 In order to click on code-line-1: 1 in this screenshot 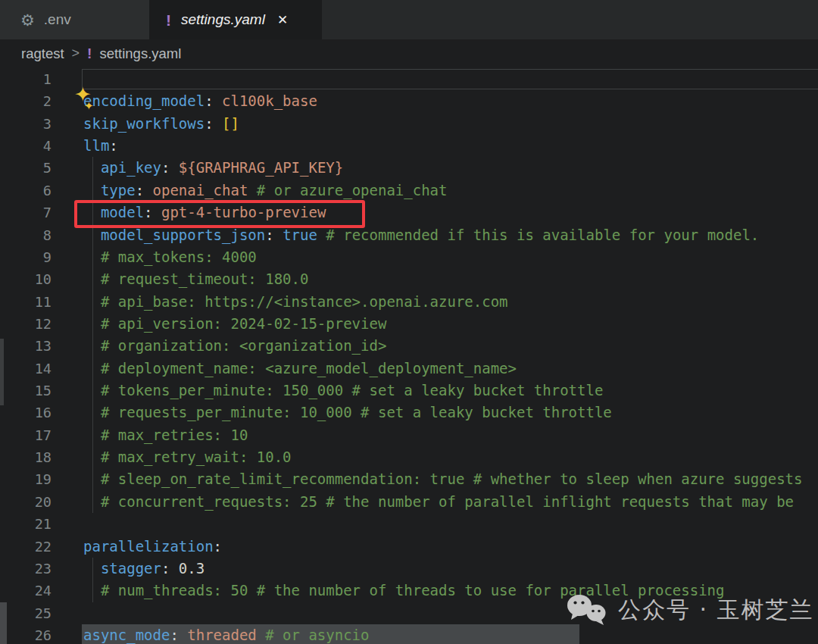, I will do `click(409, 79)`.